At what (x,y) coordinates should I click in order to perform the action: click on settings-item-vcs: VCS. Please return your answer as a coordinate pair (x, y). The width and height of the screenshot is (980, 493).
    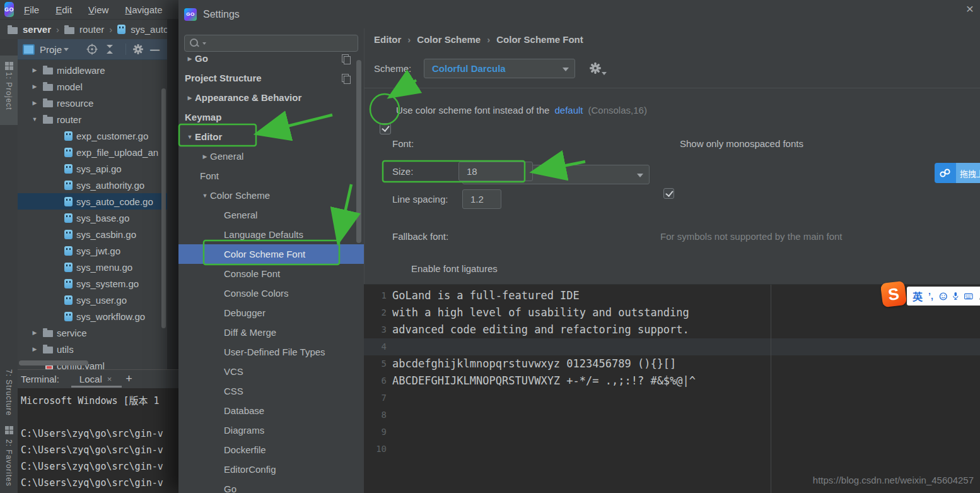
    Looking at the image, I should click on (271, 371).